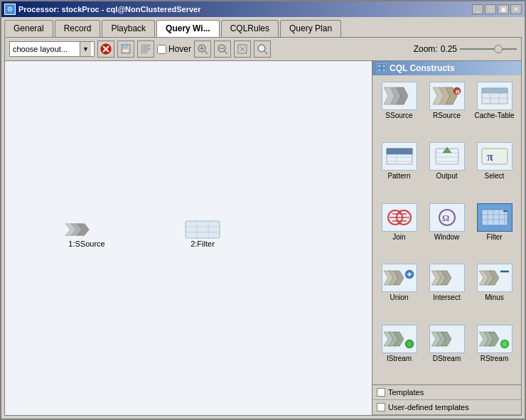 The width and height of the screenshot is (526, 420). I want to click on window-label: Window, so click(447, 237).